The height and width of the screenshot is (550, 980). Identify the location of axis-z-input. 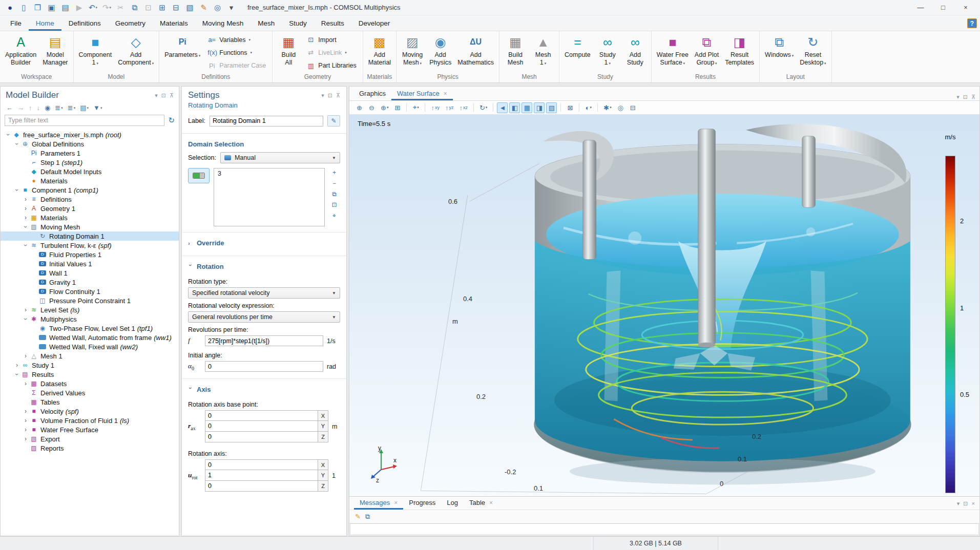
(261, 486).